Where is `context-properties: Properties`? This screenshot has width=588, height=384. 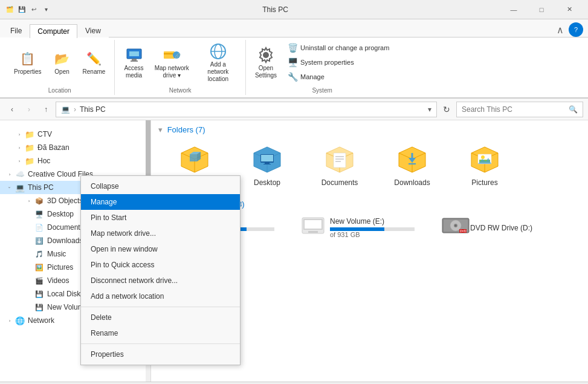 context-properties: Properties is located at coordinates (161, 354).